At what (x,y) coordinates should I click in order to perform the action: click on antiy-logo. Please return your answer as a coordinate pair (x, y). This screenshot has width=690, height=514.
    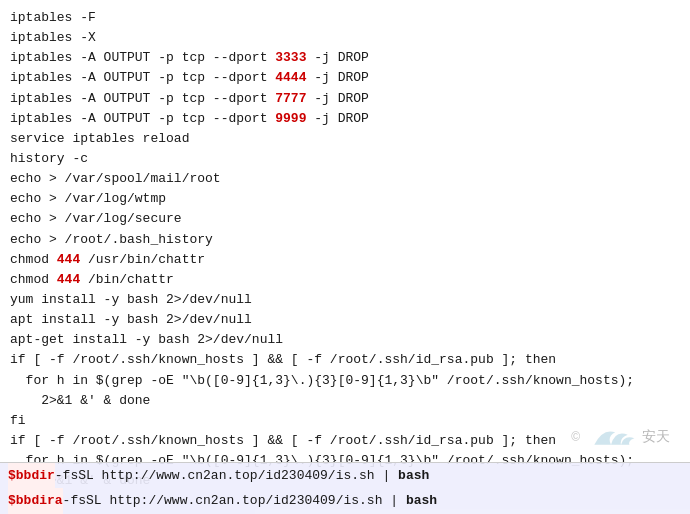
    Looking at the image, I should click on (611, 436).